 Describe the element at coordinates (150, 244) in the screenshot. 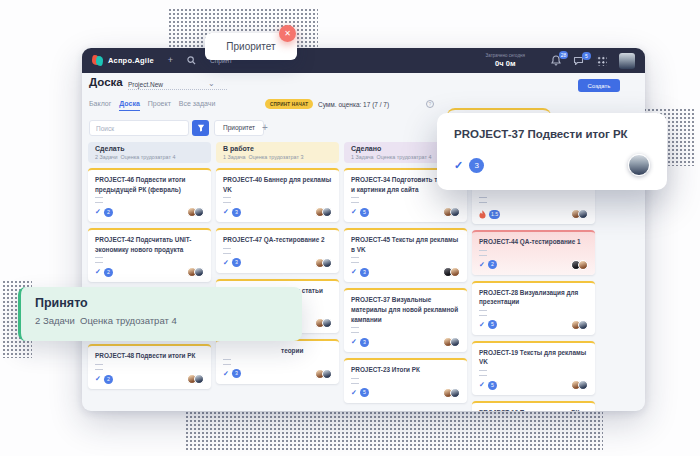

I see `task-title: PROJECT-42 Подсчитать UNIT-экономику нов…` at that location.